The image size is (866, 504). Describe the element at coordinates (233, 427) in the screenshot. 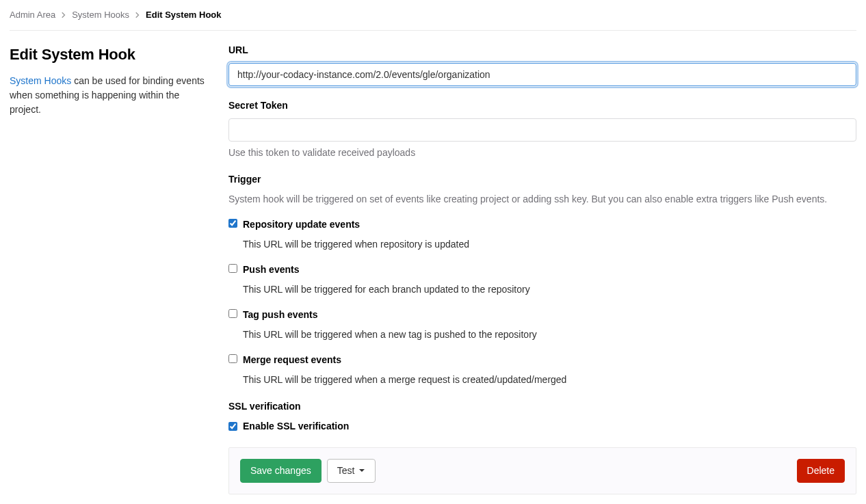

I see `ssl-checkbox` at that location.